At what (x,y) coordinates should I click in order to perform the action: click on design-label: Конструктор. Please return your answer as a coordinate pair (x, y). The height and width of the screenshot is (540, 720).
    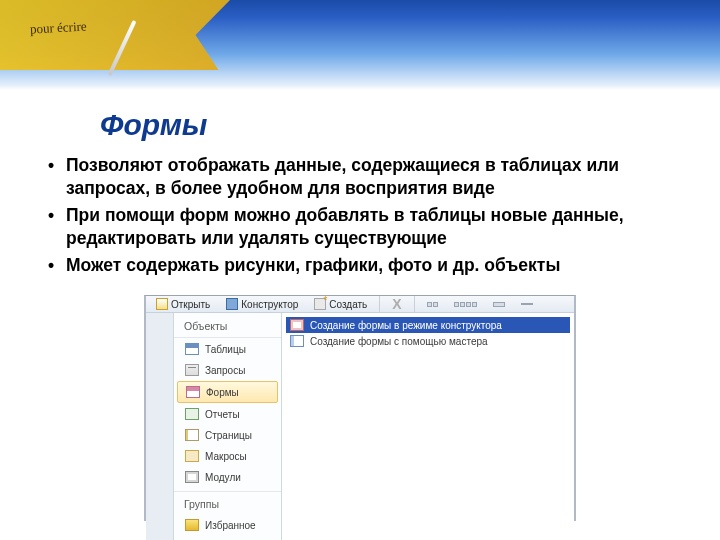
    Looking at the image, I should click on (270, 304).